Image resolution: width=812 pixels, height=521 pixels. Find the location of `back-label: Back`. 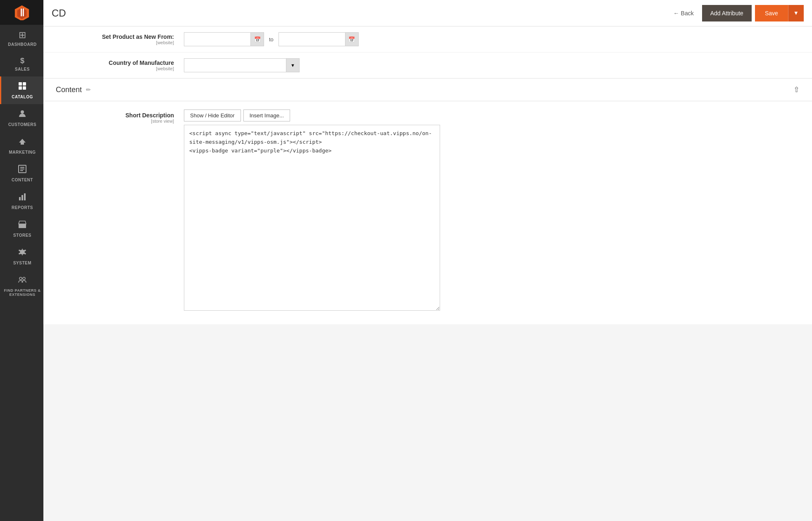

back-label: Back is located at coordinates (688, 13).